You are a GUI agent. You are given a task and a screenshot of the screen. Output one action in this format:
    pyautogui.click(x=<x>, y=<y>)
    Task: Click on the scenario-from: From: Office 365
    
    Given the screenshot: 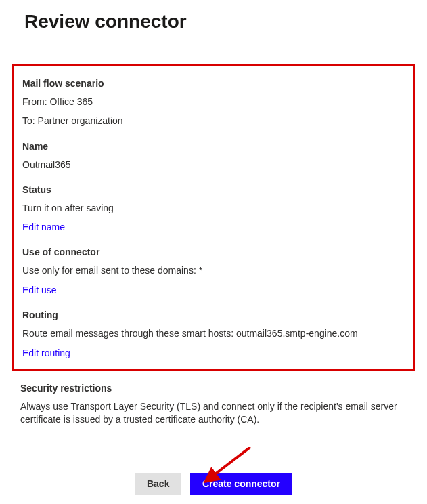 What is the action you would take?
    pyautogui.click(x=214, y=102)
    